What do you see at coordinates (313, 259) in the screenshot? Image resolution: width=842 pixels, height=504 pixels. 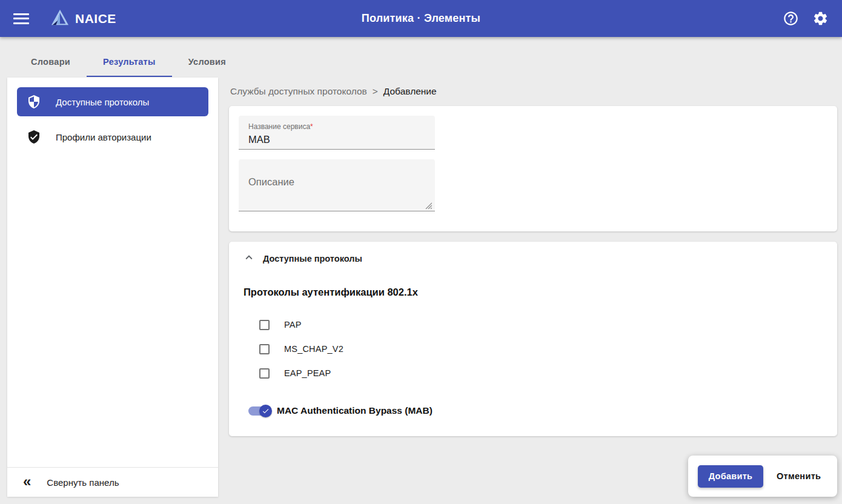 I see `protocols-section-title: Доступные протоколы` at bounding box center [313, 259].